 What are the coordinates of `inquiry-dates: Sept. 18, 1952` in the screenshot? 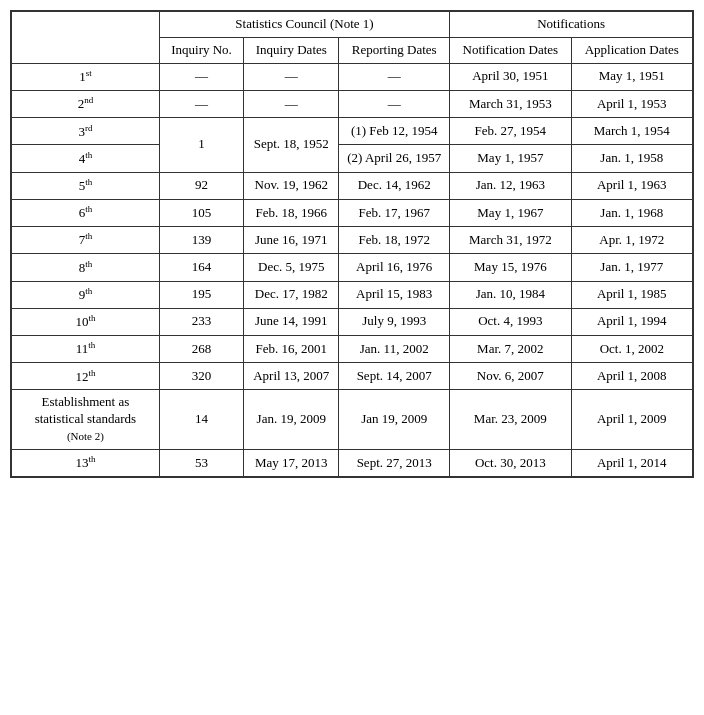 It's located at (292, 145).